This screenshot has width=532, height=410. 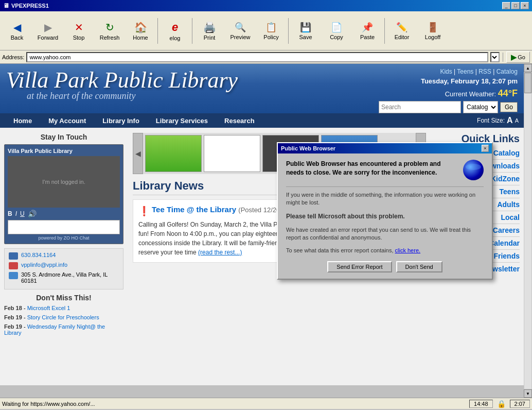 I want to click on teens-link: Teens, so click(x=465, y=72).